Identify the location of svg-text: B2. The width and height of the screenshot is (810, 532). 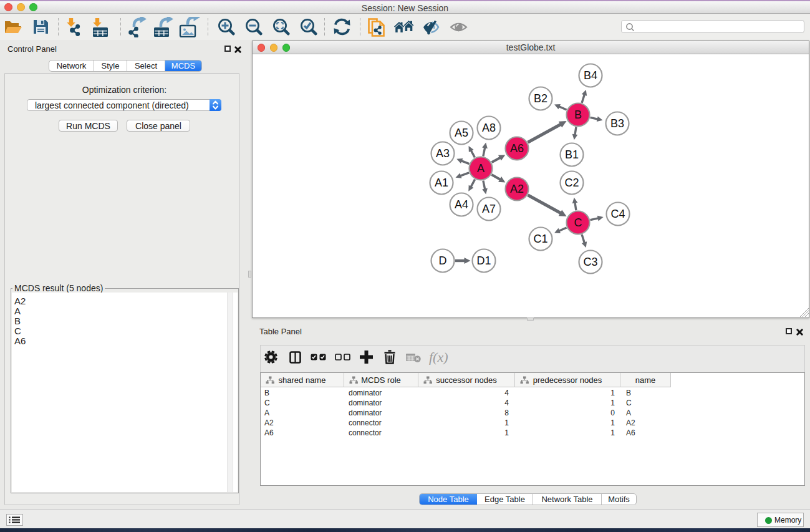
(541, 99).